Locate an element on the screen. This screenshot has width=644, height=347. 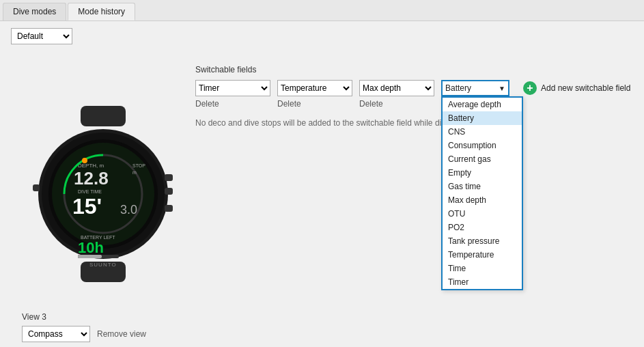
svg-text: m is located at coordinates (135, 172).